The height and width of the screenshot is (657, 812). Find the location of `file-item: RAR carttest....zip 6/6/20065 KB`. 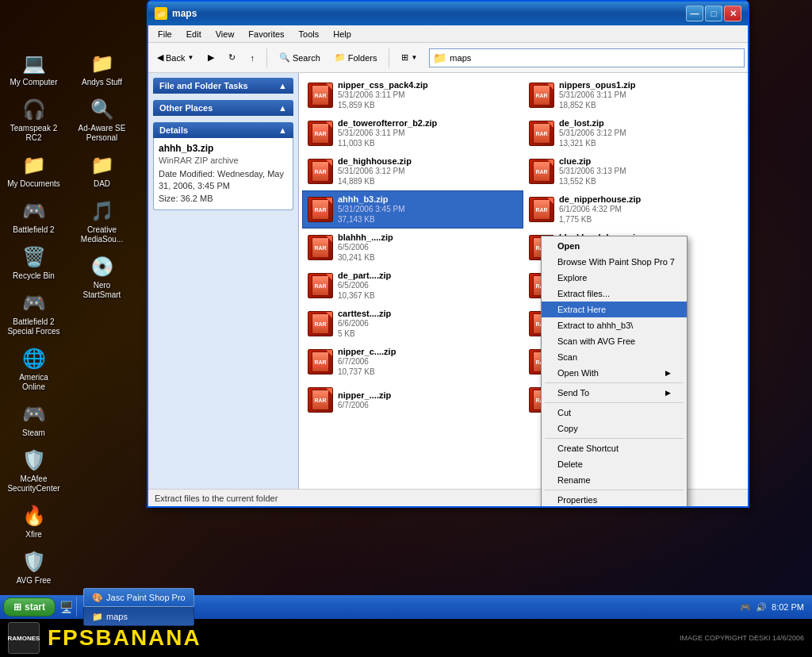

file-item: RAR carttest....zip 6/6/20065 KB is located at coordinates (412, 324).